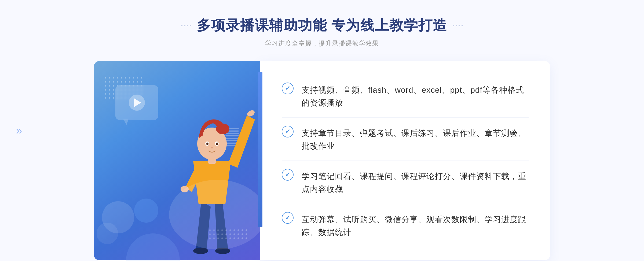 The width and height of the screenshot is (644, 261). I want to click on check-circle-4: ✓, so click(288, 218).